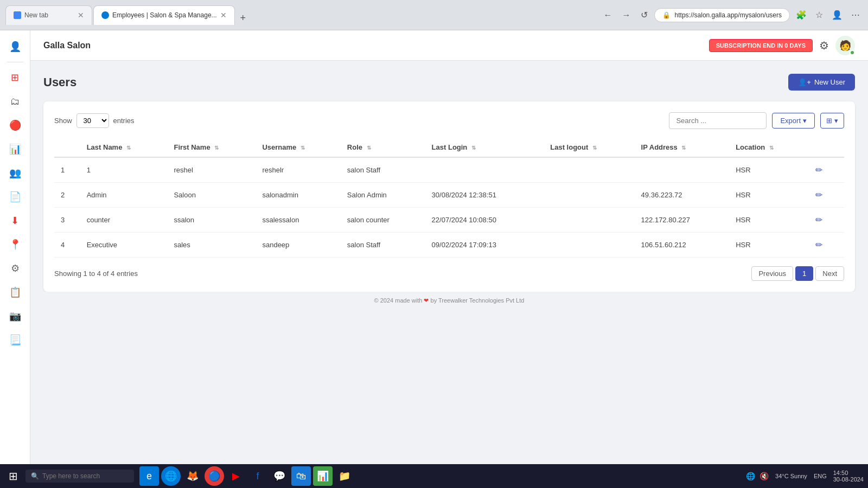 The height and width of the screenshot is (488, 868). What do you see at coordinates (80, 476) in the screenshot?
I see `taskbar-search-box: 🔍` at bounding box center [80, 476].